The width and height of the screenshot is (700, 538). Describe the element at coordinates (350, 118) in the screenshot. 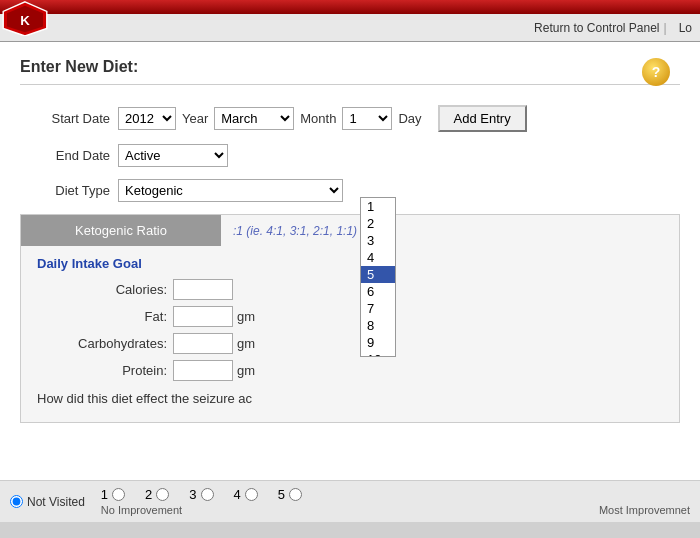

I see `start-date-row: Start Date 2012 2011 2013 Year March Jan…` at that location.